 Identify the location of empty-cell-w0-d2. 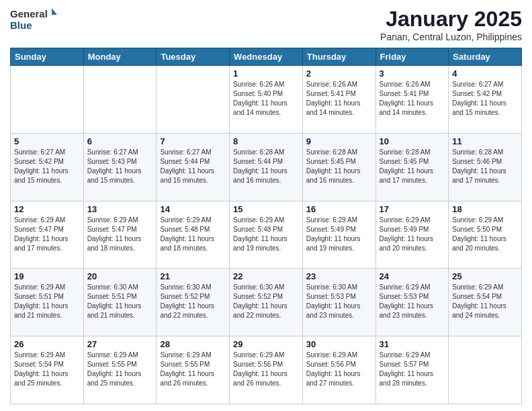
(193, 99).